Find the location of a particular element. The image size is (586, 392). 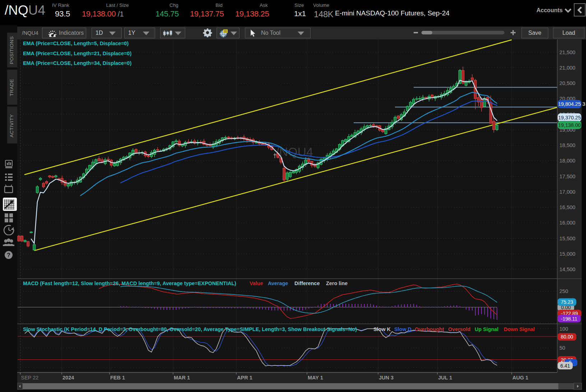

svg-text:MACD (Fast length=12, Slow len: MACD (Fast length=12, Slow length=26, MA… is located at coordinates (130, 283).